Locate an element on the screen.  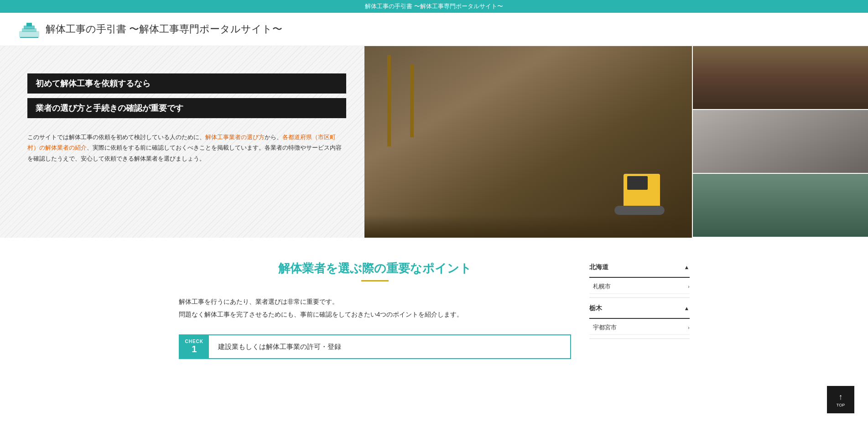
debris-decoration is located at coordinates (528, 226).